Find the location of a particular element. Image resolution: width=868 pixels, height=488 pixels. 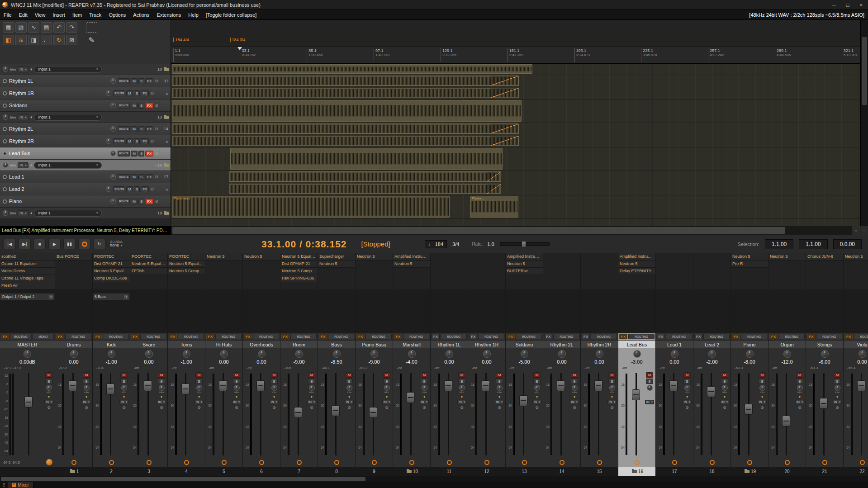

strip-body: FX ROUTING Lead 2 -2.00 -inf -18-30-42-5… is located at coordinates (712, 400).